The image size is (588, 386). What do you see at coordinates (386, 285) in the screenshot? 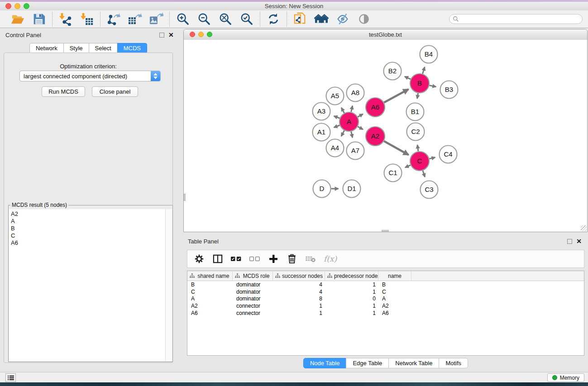
I see `table-row: Bdominator41B` at bounding box center [386, 285].